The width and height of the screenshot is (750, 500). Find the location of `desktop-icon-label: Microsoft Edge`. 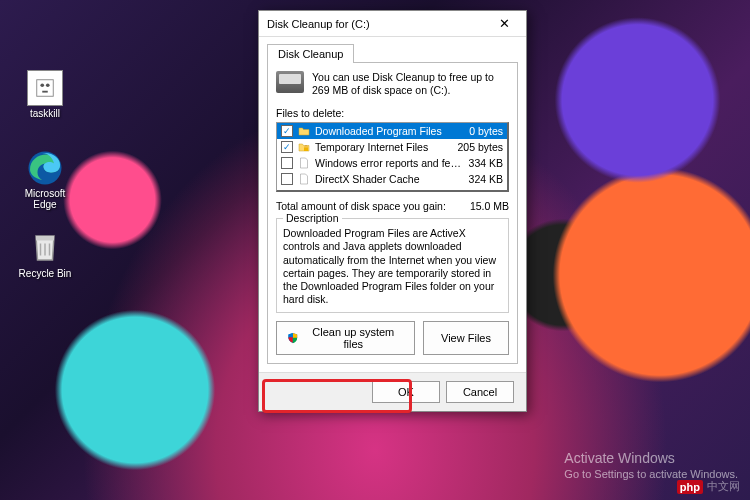

desktop-icon-label: Microsoft Edge is located at coordinates (45, 199).